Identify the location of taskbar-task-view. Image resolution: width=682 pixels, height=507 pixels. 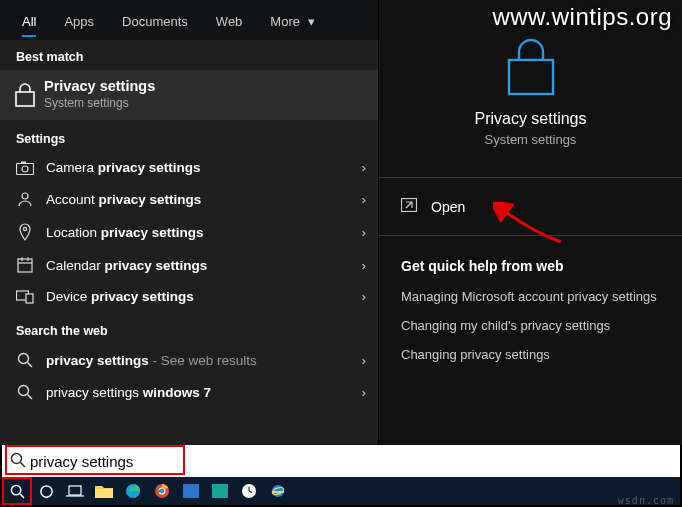
(75, 491).